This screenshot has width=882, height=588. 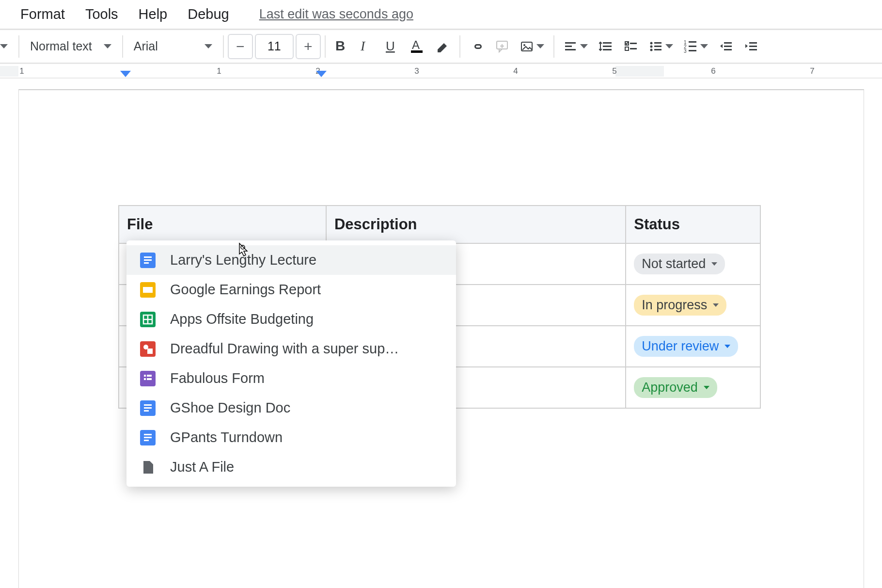 I want to click on file-option: GShoe Design Doc, so click(x=291, y=408).